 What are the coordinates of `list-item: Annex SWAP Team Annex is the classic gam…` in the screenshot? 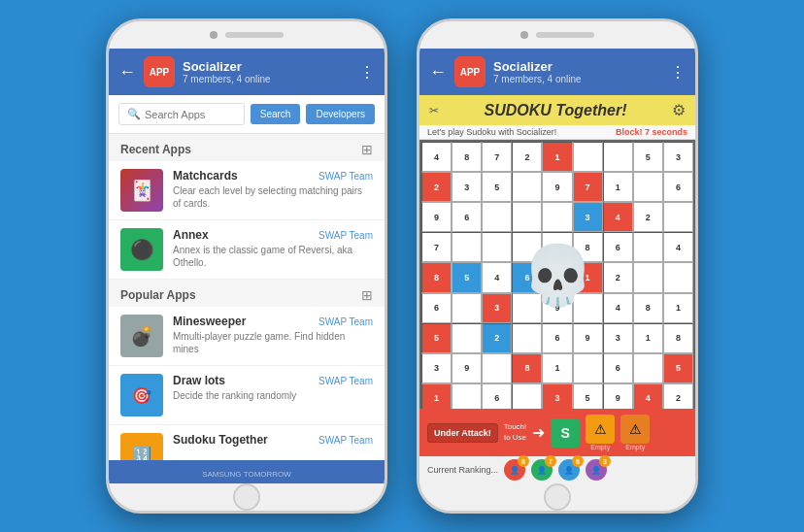 It's located at (247, 250).